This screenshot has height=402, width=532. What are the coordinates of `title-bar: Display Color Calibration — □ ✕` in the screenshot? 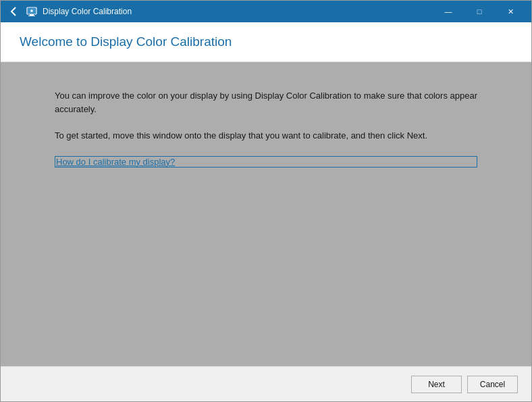 It's located at (266, 11).